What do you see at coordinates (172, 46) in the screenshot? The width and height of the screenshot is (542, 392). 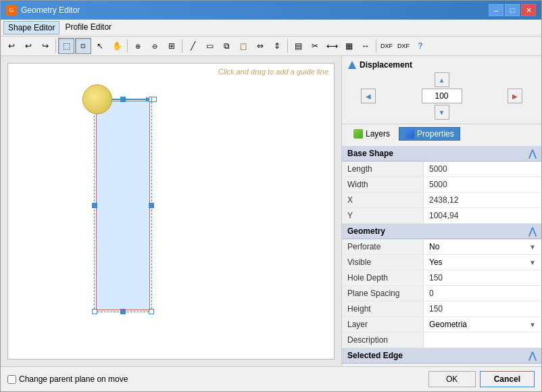 I see `zoom-fit-button: ⊞` at bounding box center [172, 46].